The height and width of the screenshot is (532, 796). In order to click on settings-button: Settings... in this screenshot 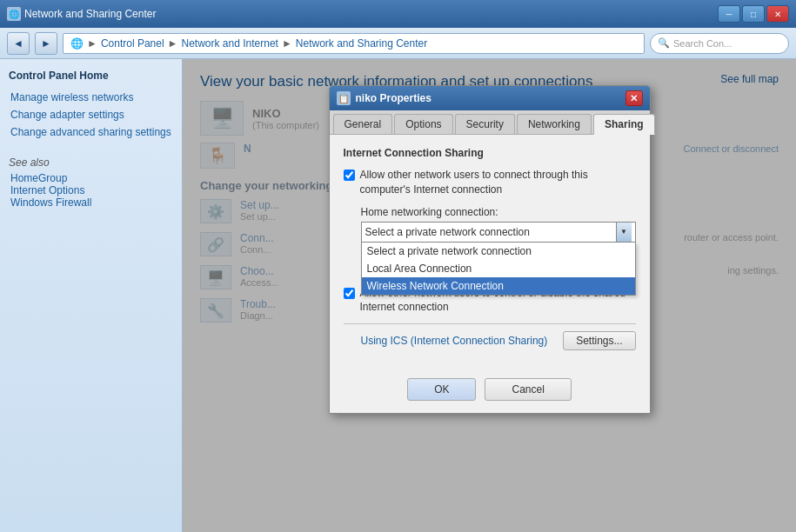, I will do `click(599, 341)`.